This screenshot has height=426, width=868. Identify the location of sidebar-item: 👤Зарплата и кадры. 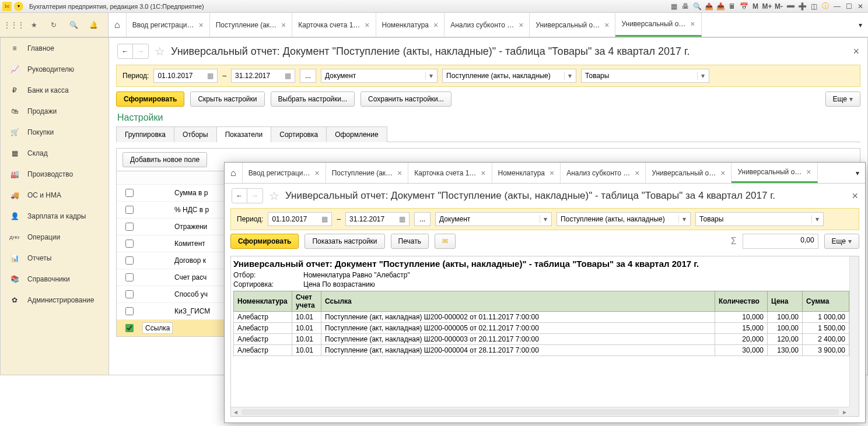
(55, 216).